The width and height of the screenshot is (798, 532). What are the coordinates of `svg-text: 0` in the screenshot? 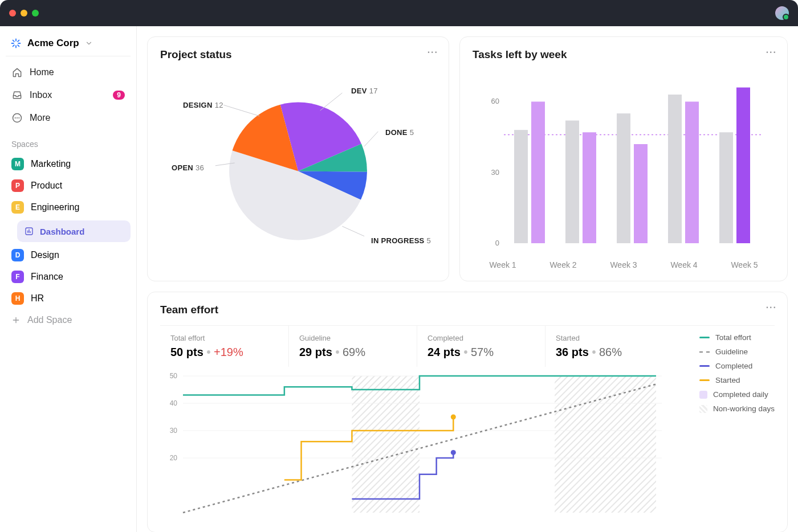 It's located at (497, 243).